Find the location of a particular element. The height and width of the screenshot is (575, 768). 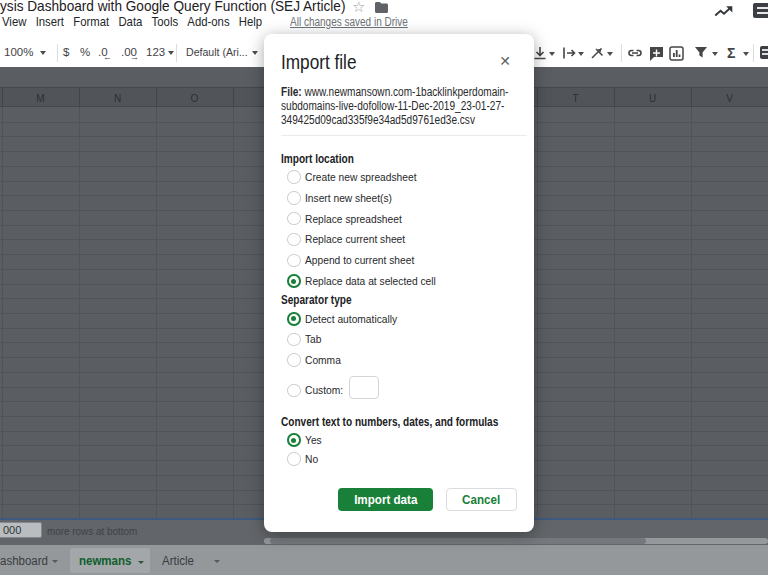

radio-label: No is located at coordinates (312, 459).